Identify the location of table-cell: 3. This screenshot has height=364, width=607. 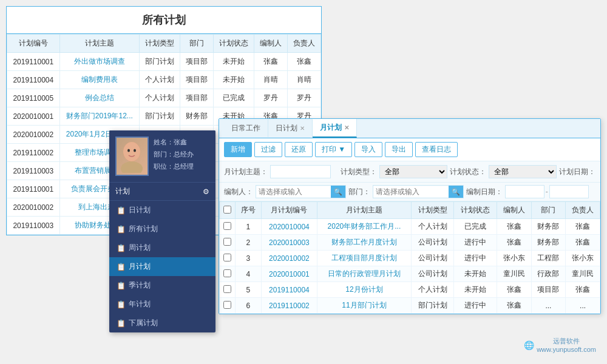
(249, 258).